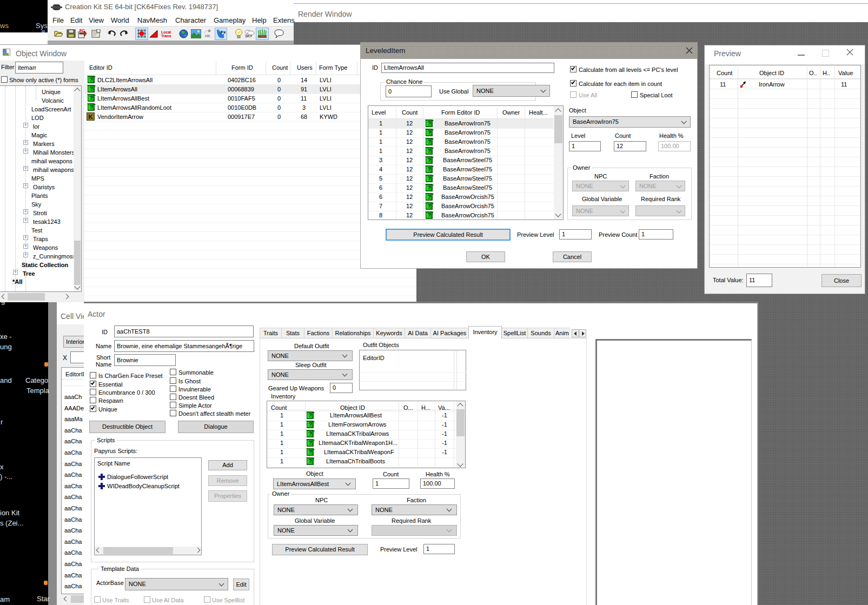 This screenshot has width=868, height=605. What do you see at coordinates (208, 36) in the screenshot?
I see `svg-text: HK` at bounding box center [208, 36].